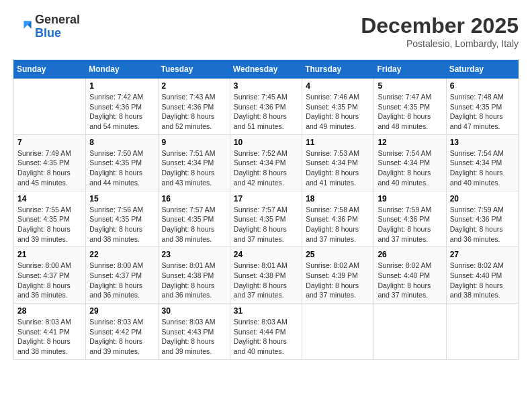  What do you see at coordinates (266, 275) in the screenshot?
I see `week-row-4: 21Sunrise: 8:00 AM Sunset: 4:37 PM Dayli…` at bounding box center [266, 275].